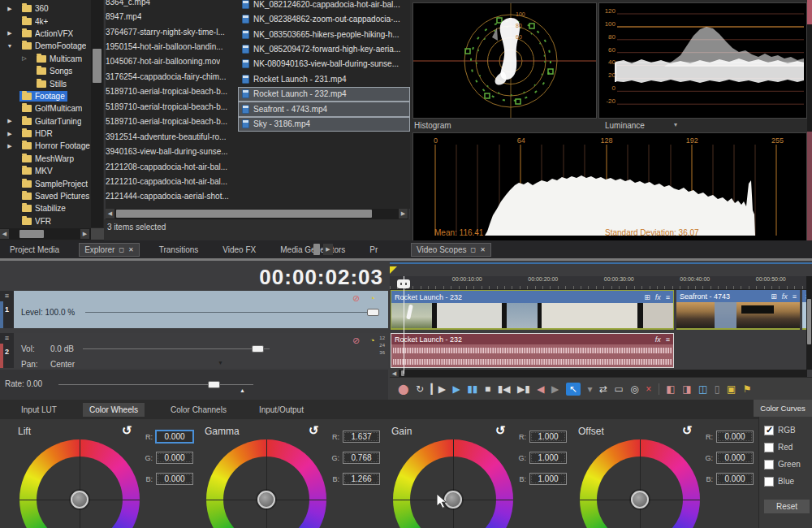  What do you see at coordinates (324, 94) in the screenshot?
I see `file-item: Rocket Launch - 232.mp4` at bounding box center [324, 94].